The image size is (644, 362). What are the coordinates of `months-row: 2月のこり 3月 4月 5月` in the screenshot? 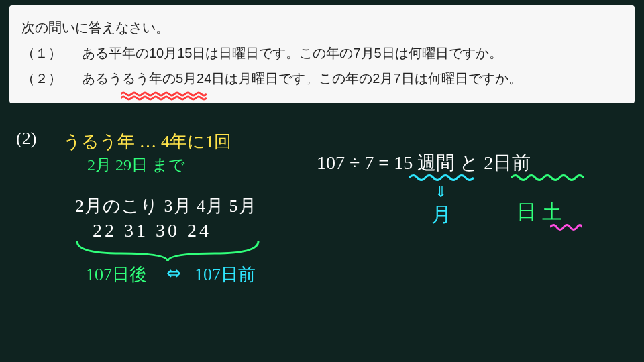 It's located at (166, 206).